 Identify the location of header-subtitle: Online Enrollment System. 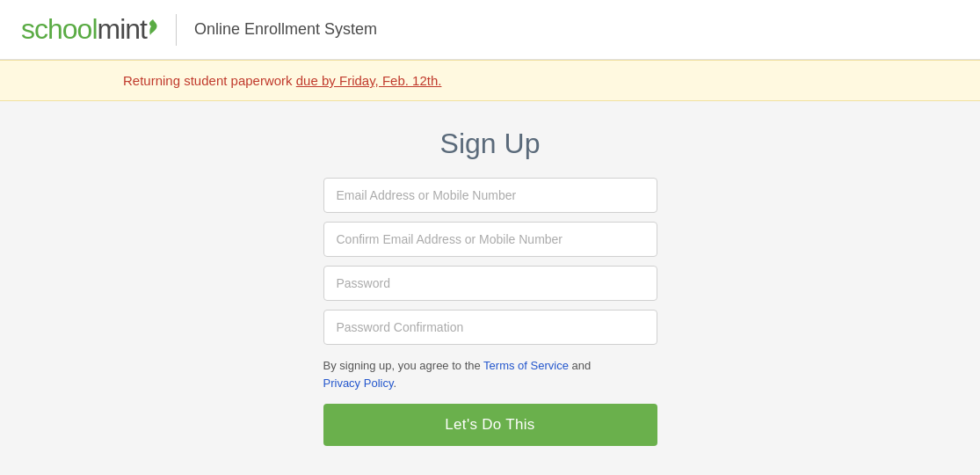
(286, 30).